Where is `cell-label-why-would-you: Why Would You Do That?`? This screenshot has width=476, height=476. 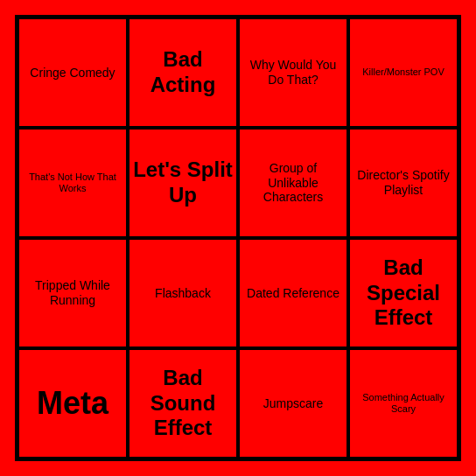
cell-label-why-would-you: Why Would You Do That? is located at coordinates (293, 73).